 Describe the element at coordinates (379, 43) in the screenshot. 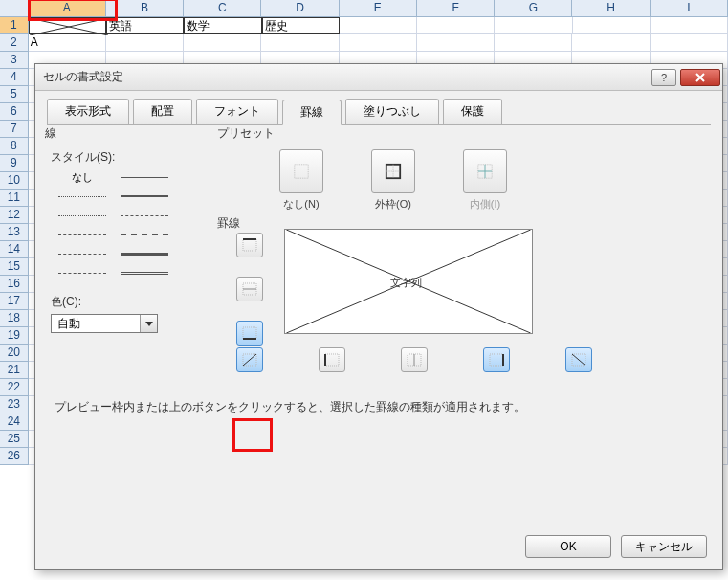

I see `cell-E2` at that location.